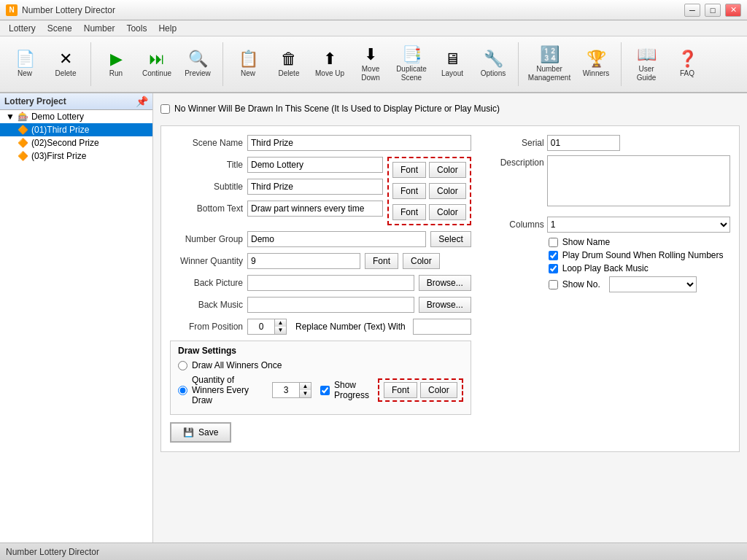 This screenshot has height=560, width=747. Describe the element at coordinates (276, 165) in the screenshot. I see `title-row2: Title` at that location.